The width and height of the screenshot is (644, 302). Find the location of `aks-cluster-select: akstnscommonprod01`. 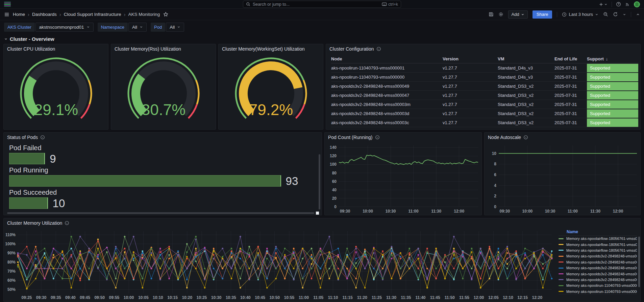

aks-cluster-select: akstnscommonprod01 is located at coordinates (65, 27).